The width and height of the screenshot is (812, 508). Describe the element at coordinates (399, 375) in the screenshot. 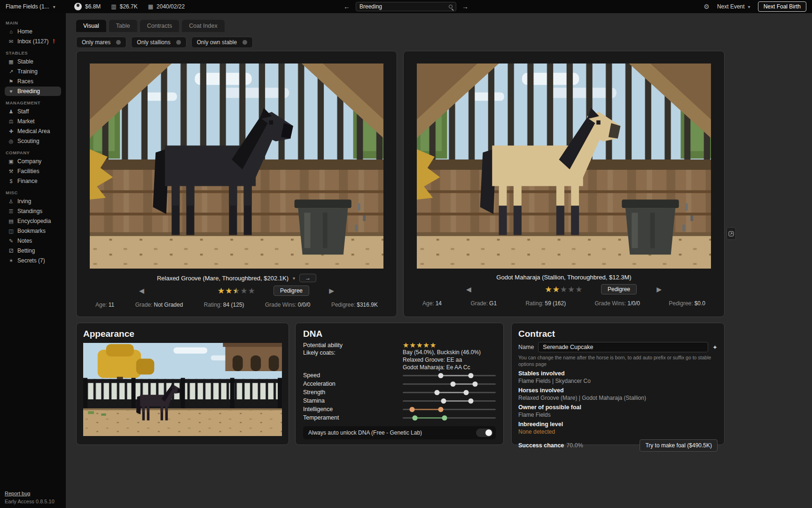

I see `dna-stat-row: Speed` at that location.